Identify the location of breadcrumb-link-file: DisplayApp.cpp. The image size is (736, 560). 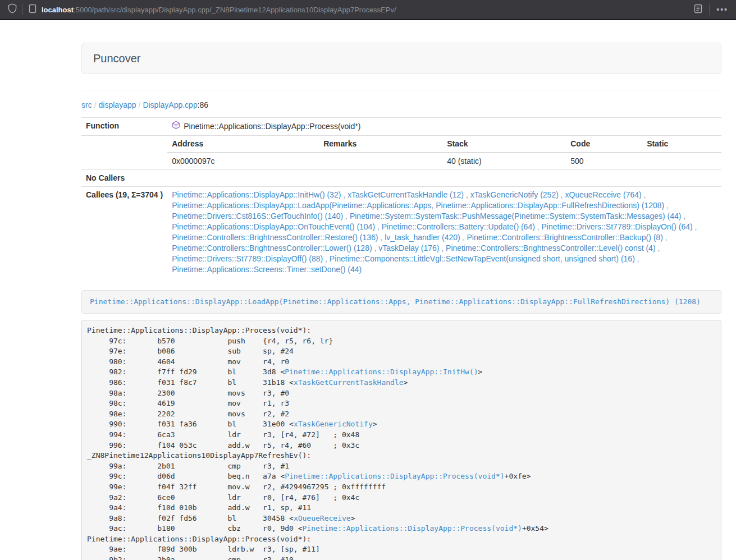
(170, 105).